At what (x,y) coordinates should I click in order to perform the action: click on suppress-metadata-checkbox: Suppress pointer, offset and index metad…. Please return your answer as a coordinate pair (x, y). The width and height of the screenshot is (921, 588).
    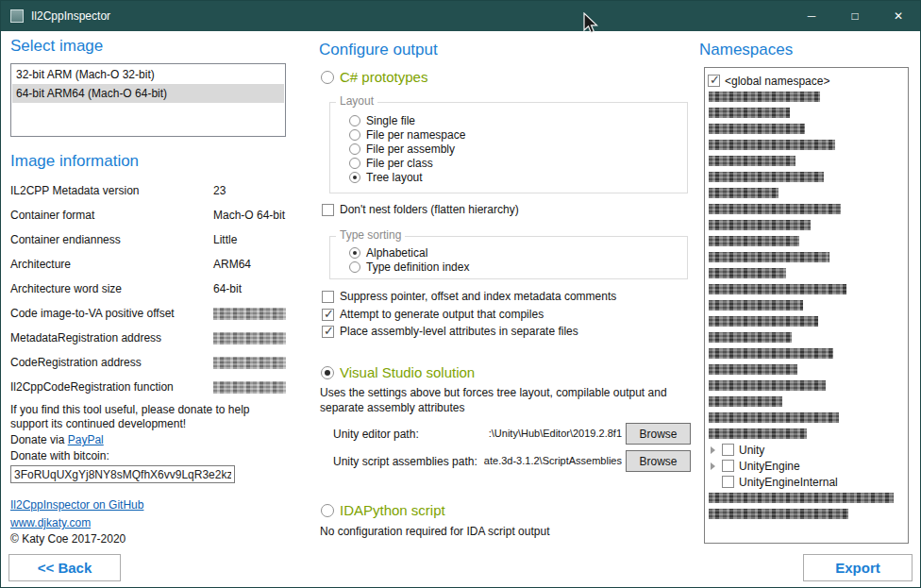
    Looking at the image, I should click on (469, 296).